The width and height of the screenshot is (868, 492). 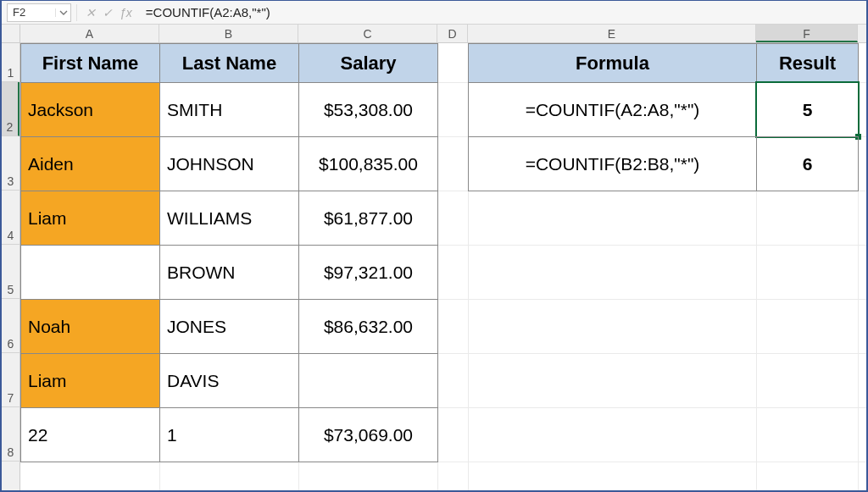 What do you see at coordinates (90, 164) in the screenshot?
I see `cell-A3: Aiden` at bounding box center [90, 164].